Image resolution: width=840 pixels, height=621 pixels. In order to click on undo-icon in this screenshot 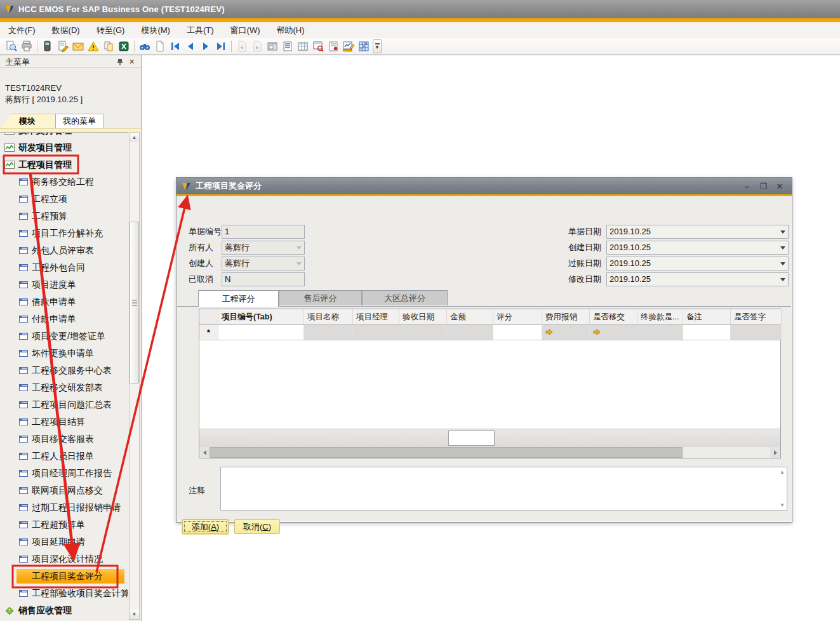, I will do `click(242, 46)`.